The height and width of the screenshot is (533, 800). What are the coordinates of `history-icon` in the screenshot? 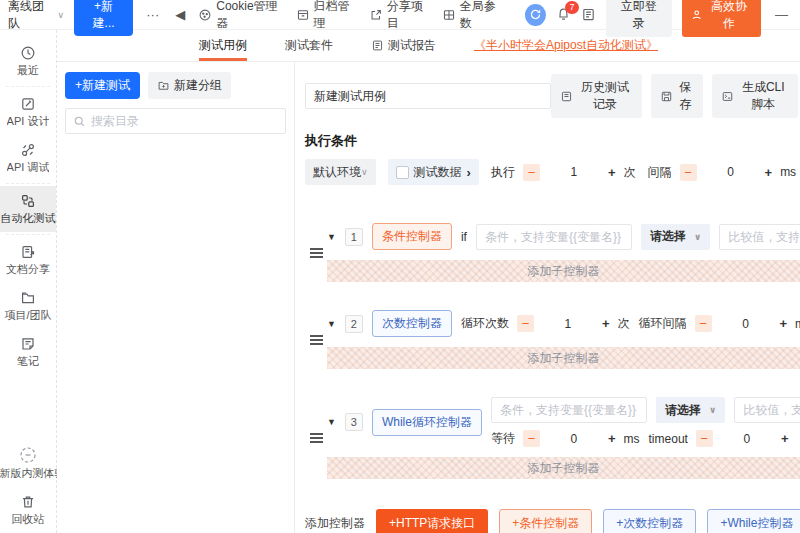 It's located at (566, 96).